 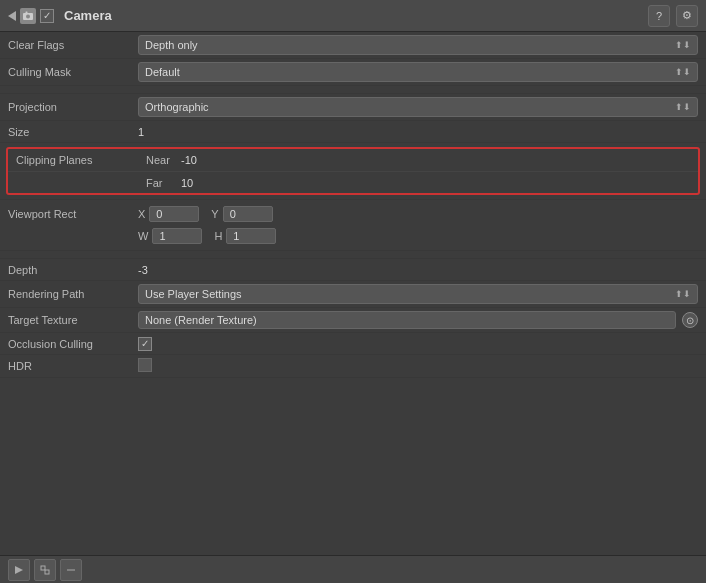 What do you see at coordinates (31, 16) in the screenshot?
I see `header-icons` at bounding box center [31, 16].